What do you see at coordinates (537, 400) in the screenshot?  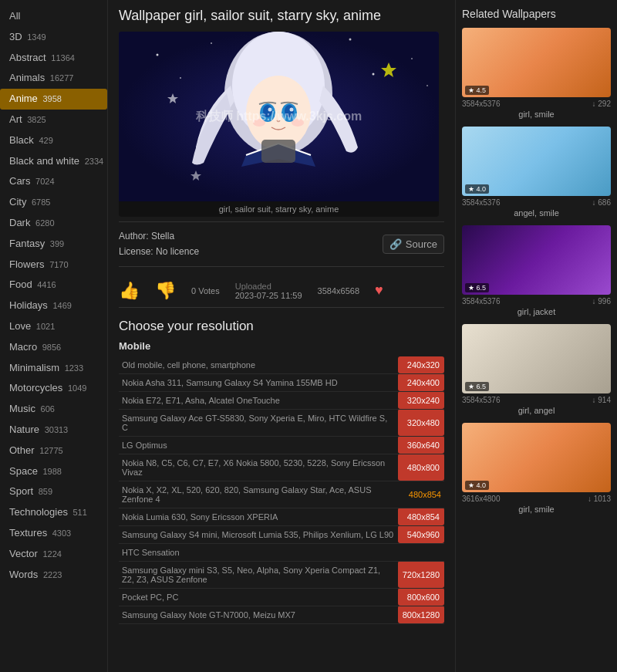 I see `related-meta: 3584x5376 ↓ 914` at bounding box center [537, 400].